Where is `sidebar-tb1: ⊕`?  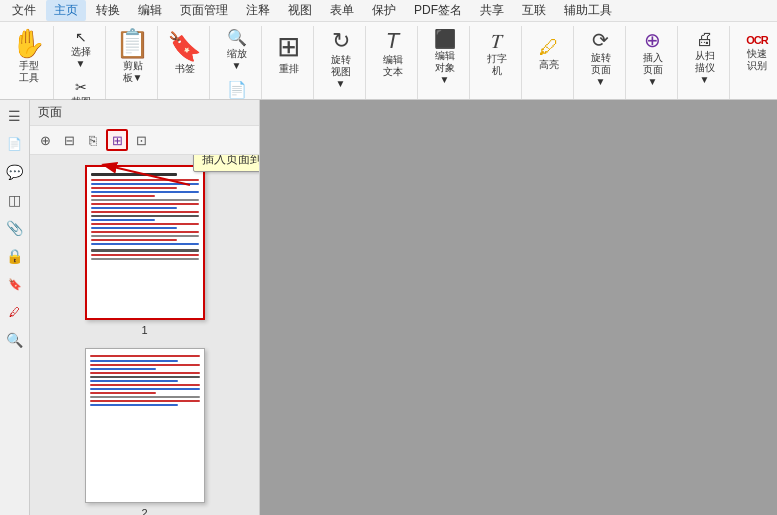
sidebar-tb1: ⊕ is located at coordinates (45, 140).